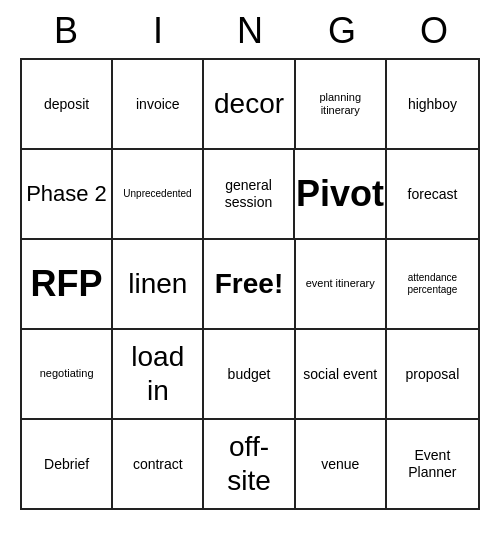 This screenshot has height=544, width=500. What do you see at coordinates (157, 194) in the screenshot?
I see `cell-text: Unprecedented` at bounding box center [157, 194].